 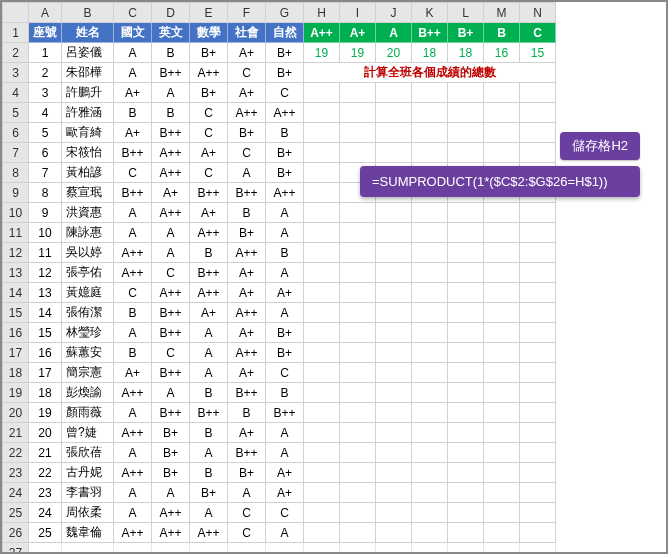 I want to click on col-header-I: I, so click(x=358, y=13).